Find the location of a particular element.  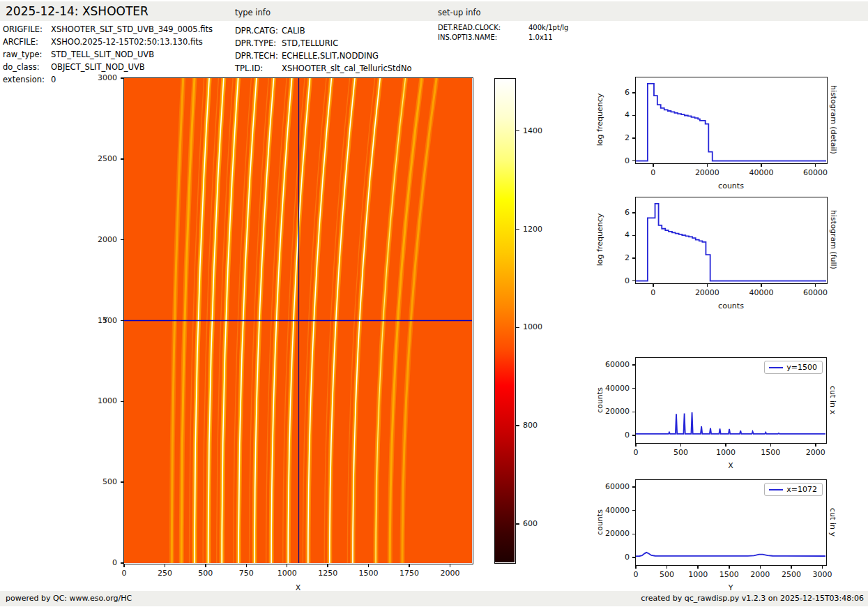

file-info-row-value: STD_TELL_SLIT_NOD_UVB is located at coordinates (102, 54).